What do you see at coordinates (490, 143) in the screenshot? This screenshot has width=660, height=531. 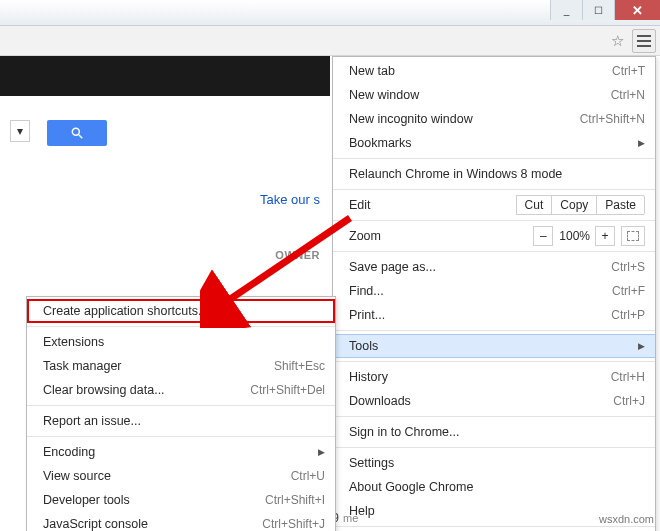 I see `menu-label: Bookmarks` at bounding box center [490, 143].